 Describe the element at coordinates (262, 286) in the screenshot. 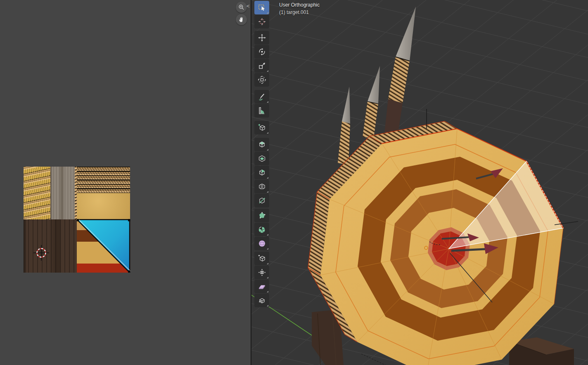

I see `tool-shear-button` at that location.